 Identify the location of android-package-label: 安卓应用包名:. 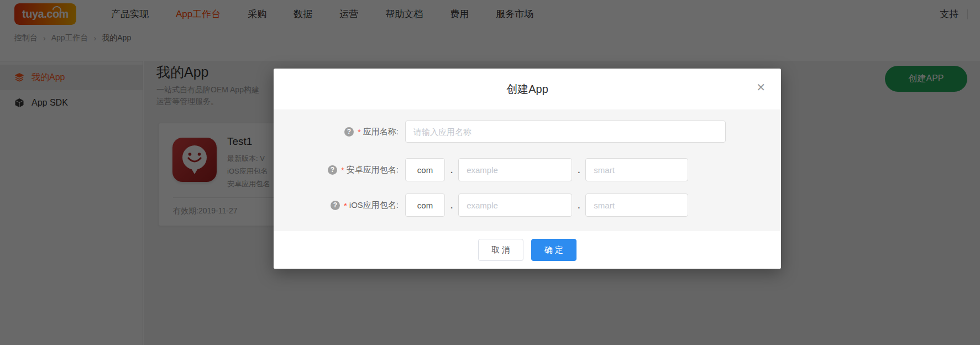
(373, 170).